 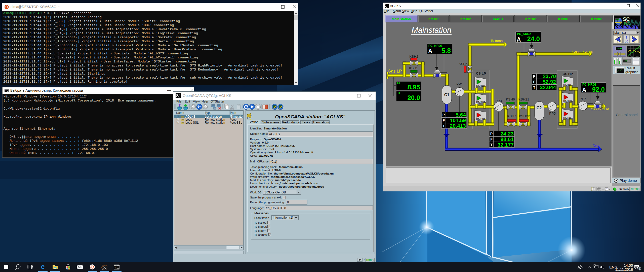 I want to click on svg-text: C1, so click(x=447, y=95).